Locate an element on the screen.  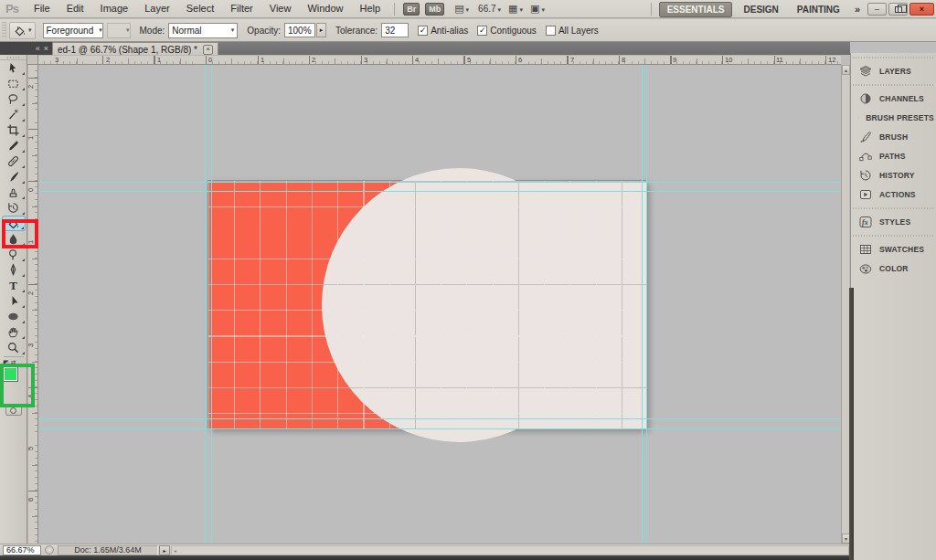
arrange-documents-icon: ▤▾ is located at coordinates (462, 9).